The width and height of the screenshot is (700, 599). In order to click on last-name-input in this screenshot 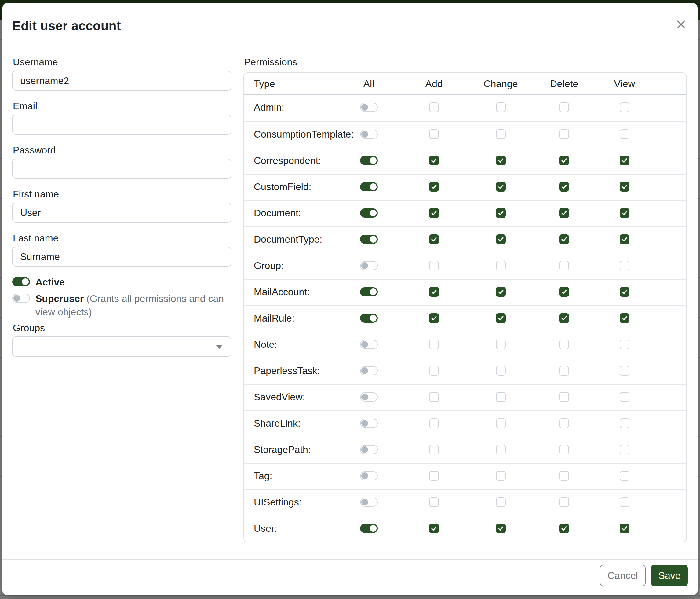, I will do `click(122, 257)`.